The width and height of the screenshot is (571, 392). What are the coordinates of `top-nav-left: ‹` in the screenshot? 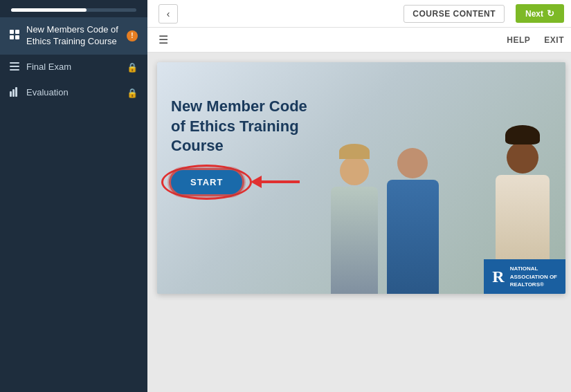 It's located at (168, 14).